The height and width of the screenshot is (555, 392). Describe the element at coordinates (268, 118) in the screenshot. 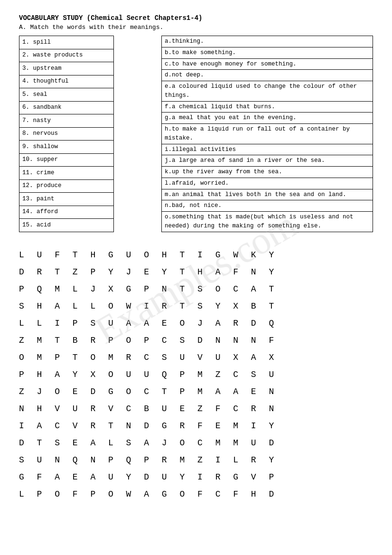

I see `meaning-cell: g.a meal that you eat in the evening.` at that location.